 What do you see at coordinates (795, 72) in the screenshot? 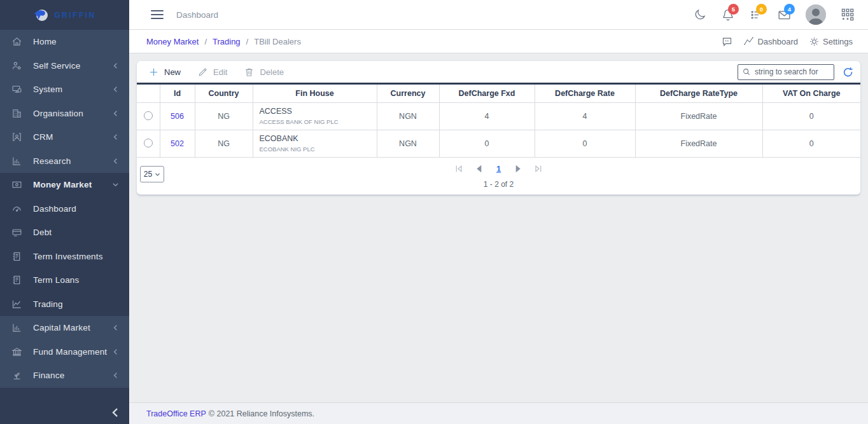
I see `toolbar-right` at bounding box center [795, 72].